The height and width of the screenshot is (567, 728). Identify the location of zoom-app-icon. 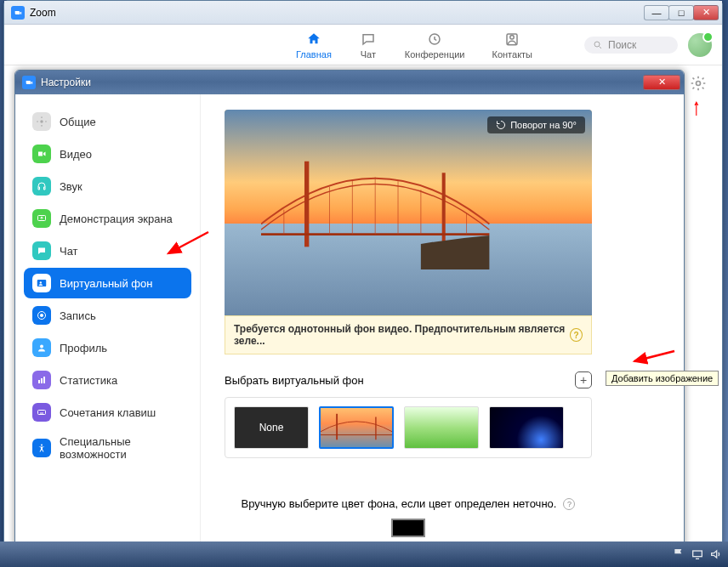
(18, 13).